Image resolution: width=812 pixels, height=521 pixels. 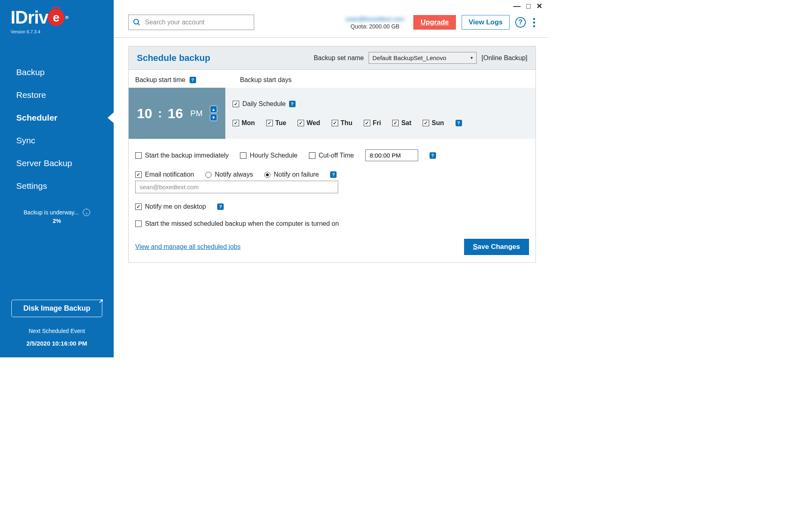 I want to click on window-controls: — □ ✕, so click(x=528, y=6).